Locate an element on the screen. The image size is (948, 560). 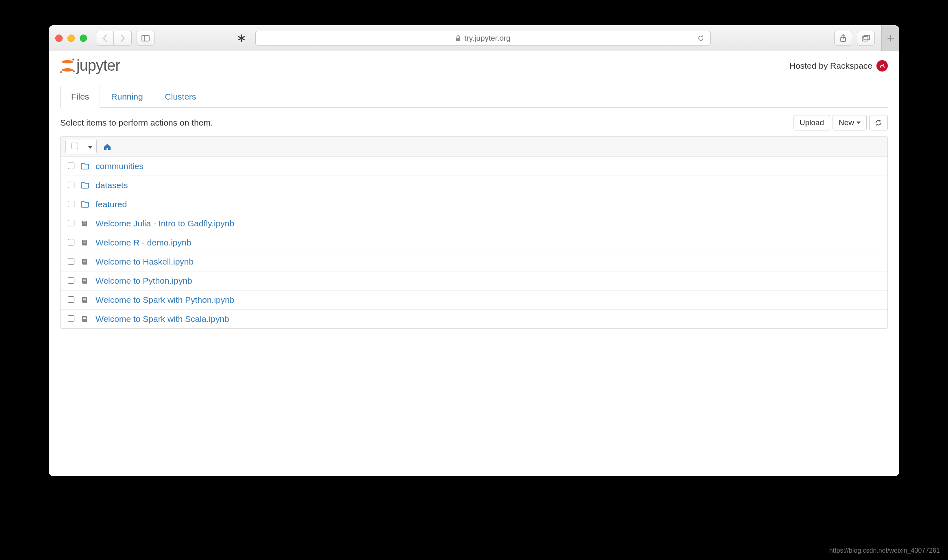
window-minimize-button is located at coordinates (71, 38).